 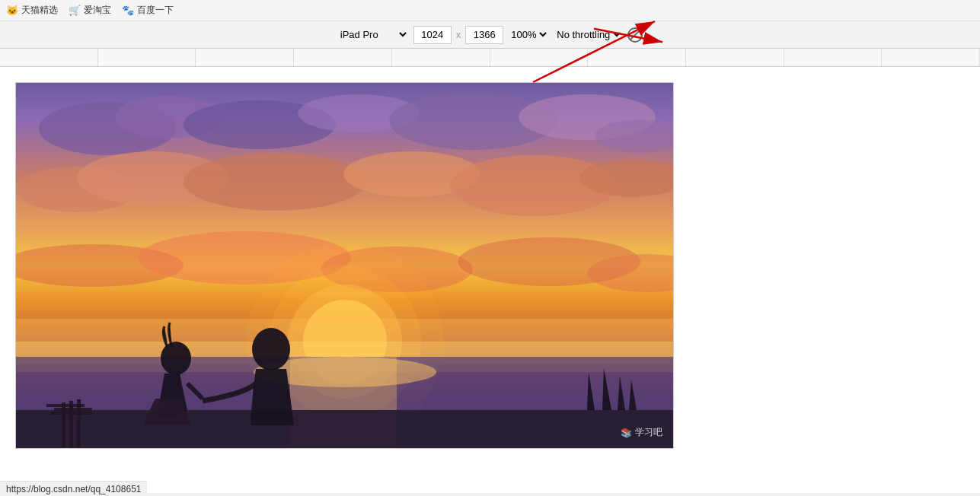 I want to click on zoom-dropdown: 100% 50% 75% 125% 150%, so click(x=528, y=35).